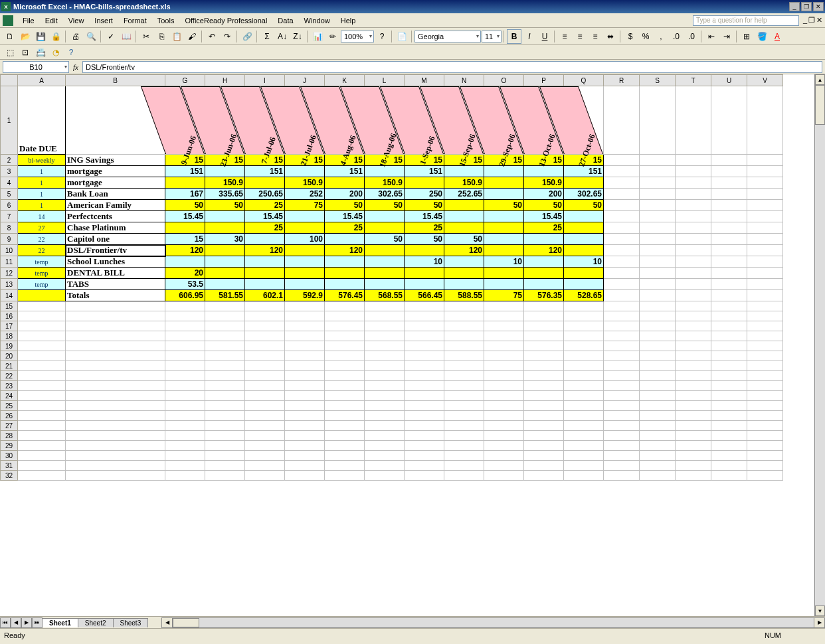 This screenshot has width=825, height=644. I want to click on cell-r22c15, so click(693, 376).